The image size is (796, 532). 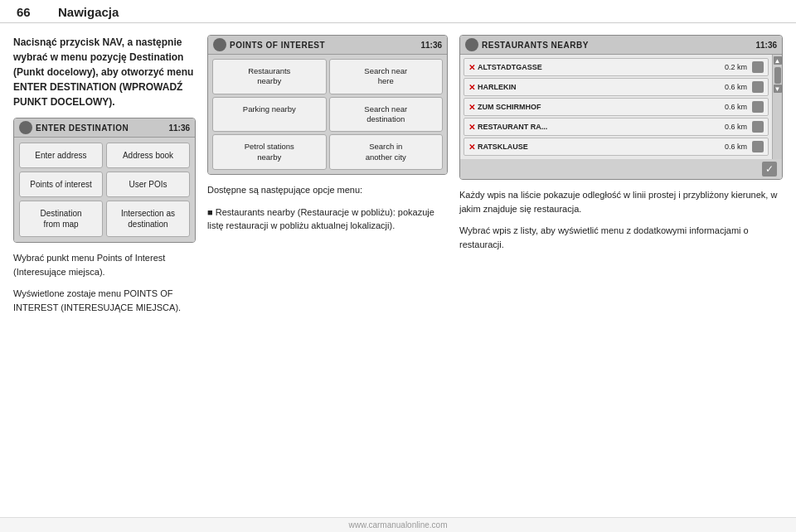 I want to click on btn-search-near-destination: Search neardestination, so click(x=386, y=114).